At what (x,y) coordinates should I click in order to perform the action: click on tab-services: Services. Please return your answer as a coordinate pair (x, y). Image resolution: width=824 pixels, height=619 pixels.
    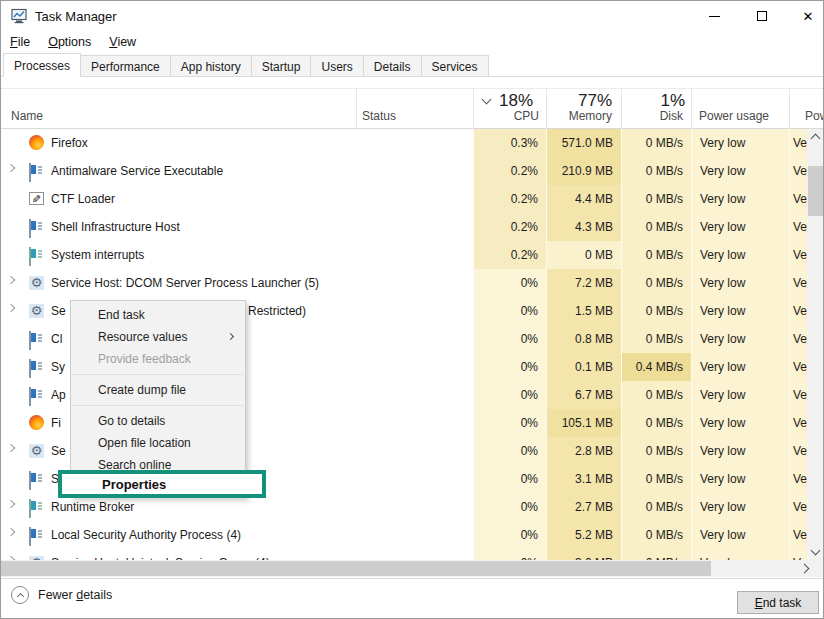
    Looking at the image, I should click on (455, 66).